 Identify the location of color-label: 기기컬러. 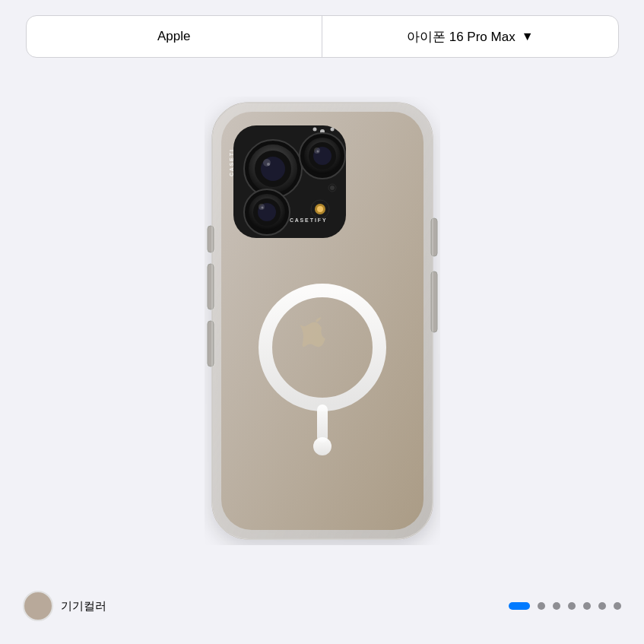
(84, 607).